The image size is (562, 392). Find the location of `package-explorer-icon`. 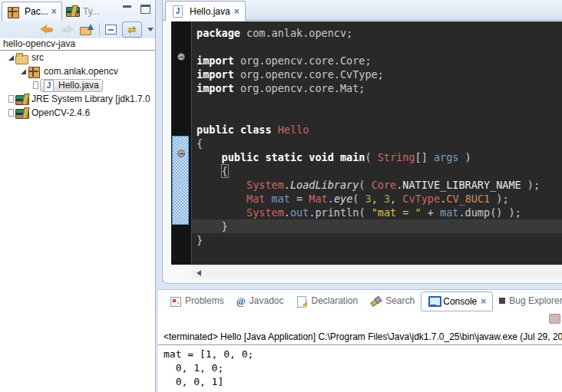

package-explorer-icon is located at coordinates (12, 12).